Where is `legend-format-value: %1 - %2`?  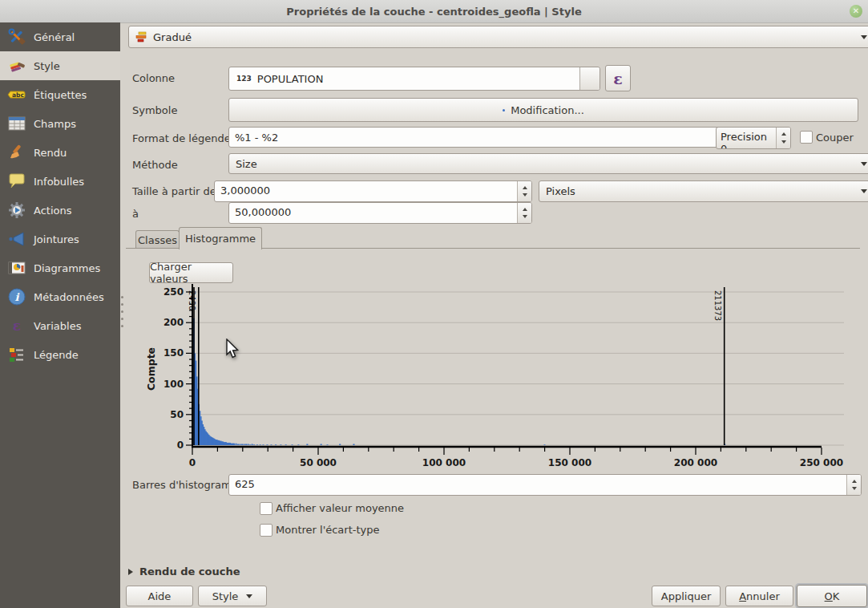
legend-format-value: %1 - %2 is located at coordinates (256, 138).